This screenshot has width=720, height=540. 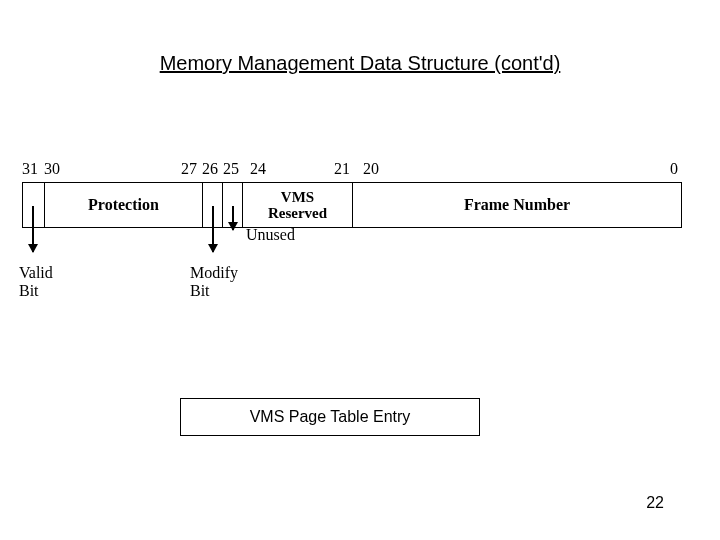 I want to click on modify-l1: Modify, so click(x=214, y=272).